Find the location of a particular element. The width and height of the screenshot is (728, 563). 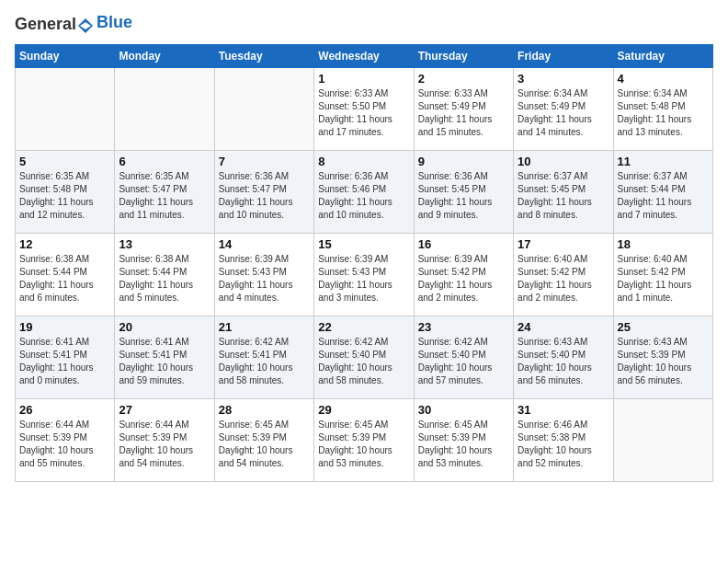

day-number: 21 is located at coordinates (265, 327).